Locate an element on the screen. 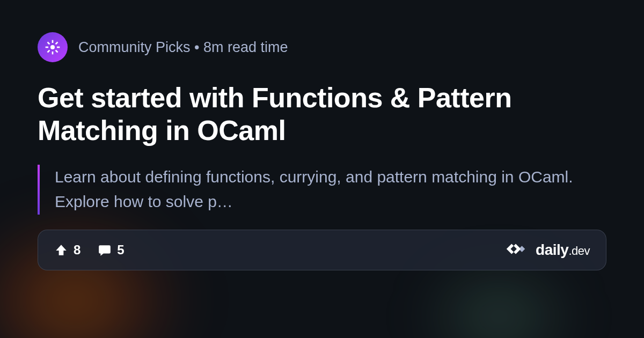 The image size is (644, 338). source-avatar is located at coordinates (53, 47).